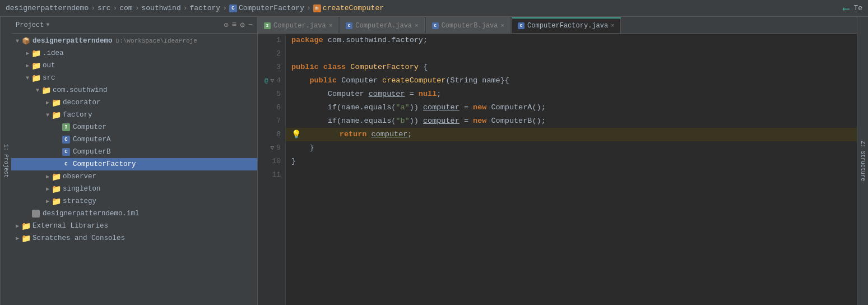 This screenshot has height=305, width=868. I want to click on tree-arrow-src: ▼, so click(27, 78).